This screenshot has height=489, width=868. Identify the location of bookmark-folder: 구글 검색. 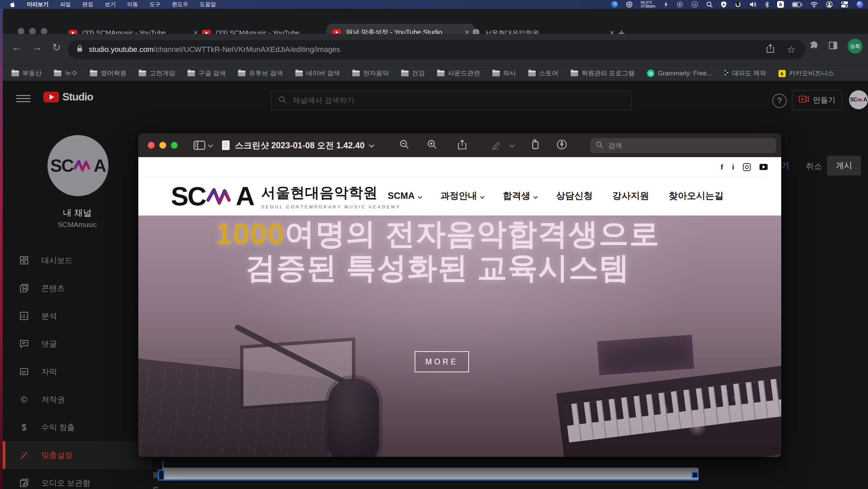
(207, 73).